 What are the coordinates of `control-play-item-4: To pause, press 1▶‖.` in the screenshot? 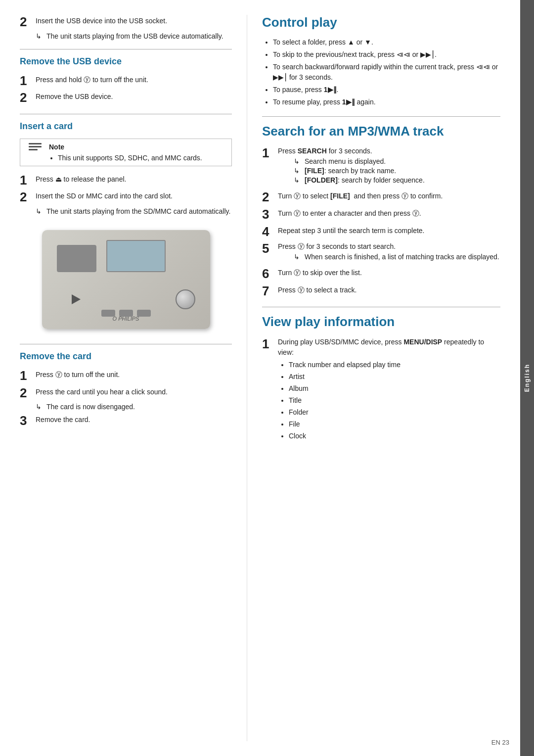 It's located at (387, 90).